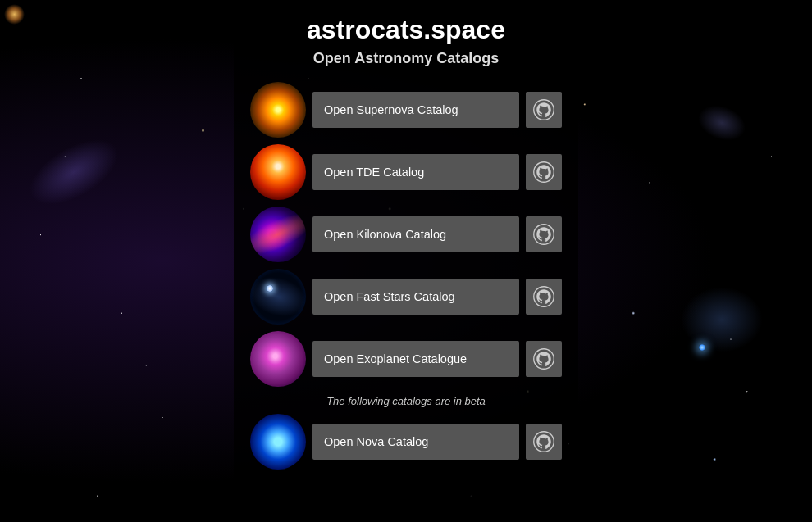 The image size is (812, 522). Describe the element at coordinates (406, 234) in the screenshot. I see `catalog-row-kilonova: Open Kilonova Catalog` at that location.